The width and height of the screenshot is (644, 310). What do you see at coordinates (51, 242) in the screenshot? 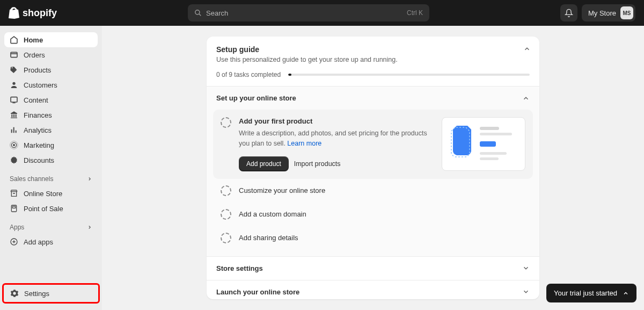
I see `sidebar-item-add-apps: Add apps` at bounding box center [51, 242].